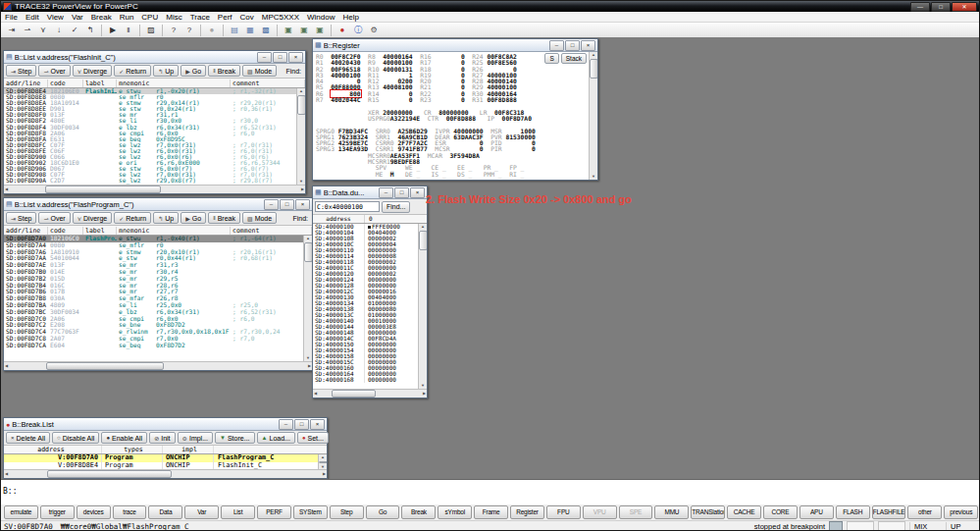 The height and width of the screenshot is (531, 980). I want to click on code-row: SD:00F8D7C82A07se_cmpir7,0x0; r7,0, so click(153, 340).